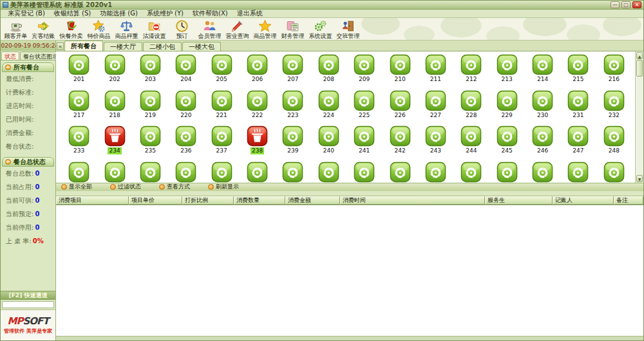 Image resolution: width=644 pixels, height=341 pixels. I want to click on table-cell-239: 239, so click(292, 143).